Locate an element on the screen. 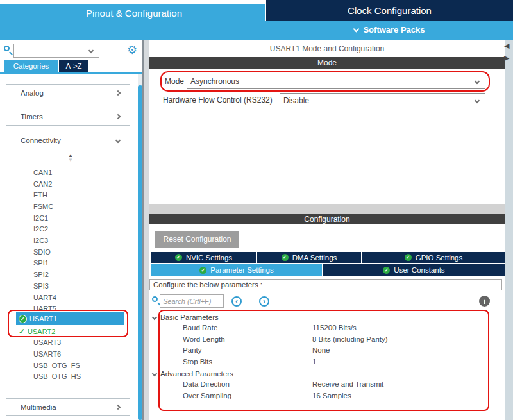  tab-user-constants: ✓ User Constants is located at coordinates (414, 270).